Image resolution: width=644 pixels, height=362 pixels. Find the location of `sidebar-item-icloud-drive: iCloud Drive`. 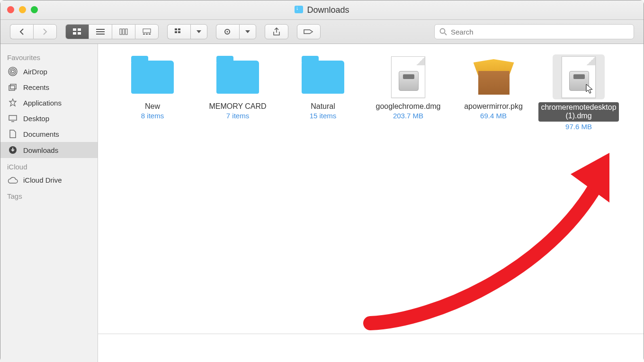

sidebar-item-icloud-drive: iCloud Drive is located at coordinates (49, 180).